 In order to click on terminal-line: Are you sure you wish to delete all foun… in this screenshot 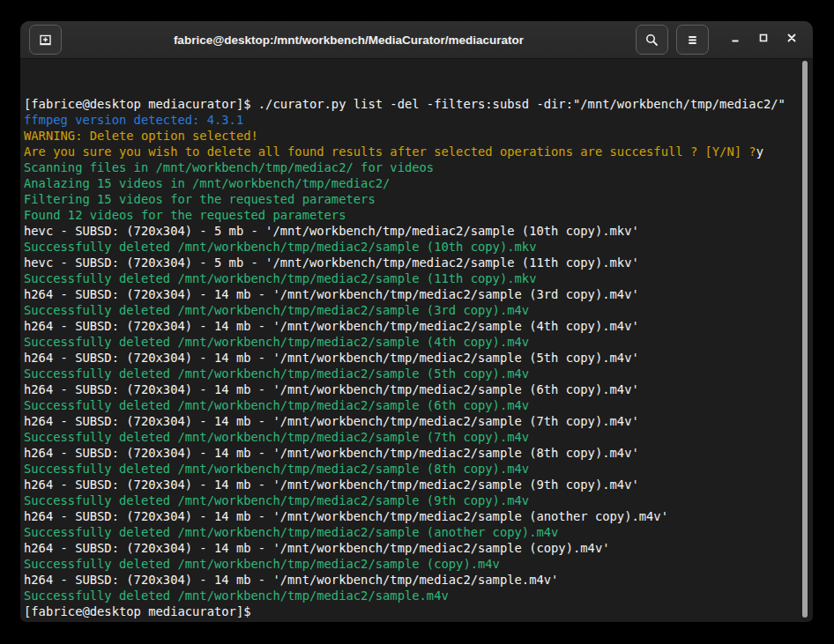, I will do `click(411, 152)`.